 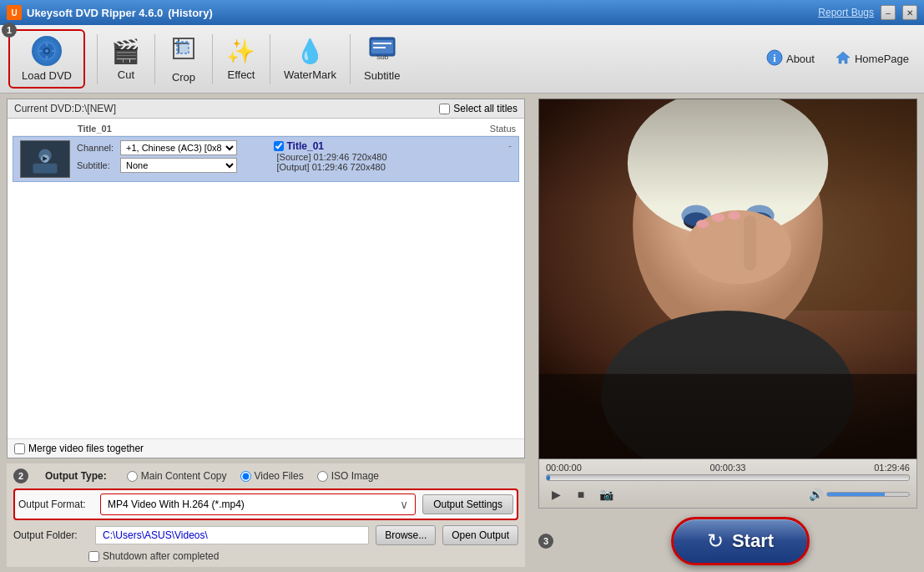 What do you see at coordinates (279, 146) in the screenshot?
I see `title-checkbox` at bounding box center [279, 146].